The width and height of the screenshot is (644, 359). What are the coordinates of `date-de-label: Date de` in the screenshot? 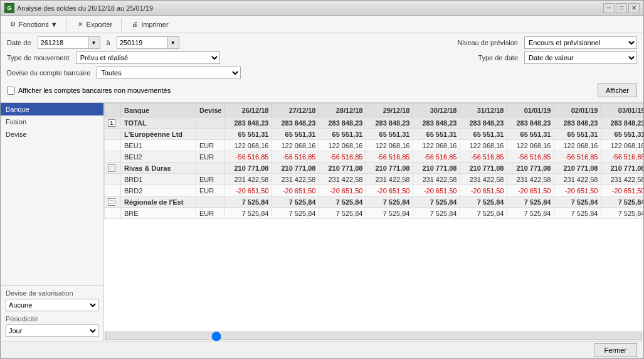 It's located at (19, 43).